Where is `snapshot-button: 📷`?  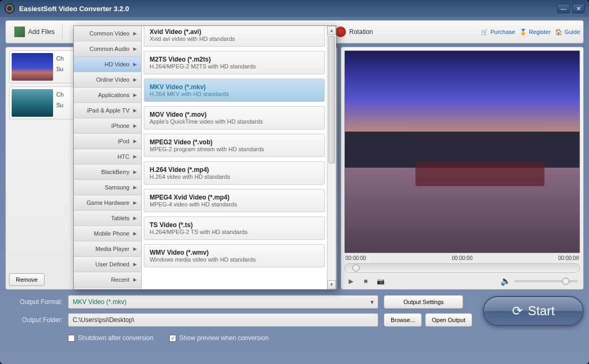
snapshot-button: 📷 is located at coordinates (380, 281).